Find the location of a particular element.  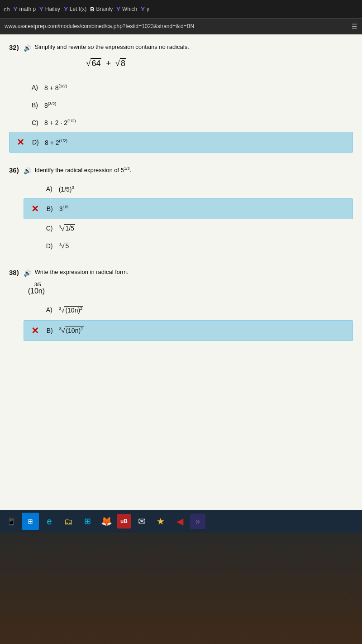

speaker-icon-36: 🔊 is located at coordinates (27, 171).